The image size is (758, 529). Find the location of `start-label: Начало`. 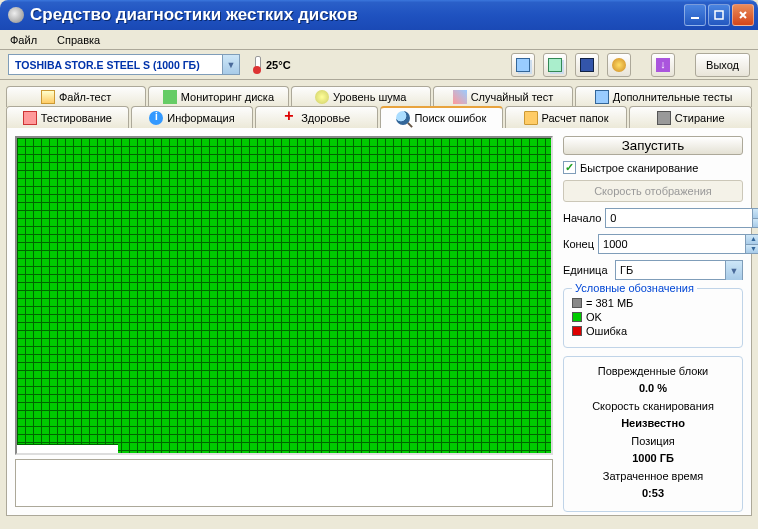

start-label: Начало is located at coordinates (582, 218).